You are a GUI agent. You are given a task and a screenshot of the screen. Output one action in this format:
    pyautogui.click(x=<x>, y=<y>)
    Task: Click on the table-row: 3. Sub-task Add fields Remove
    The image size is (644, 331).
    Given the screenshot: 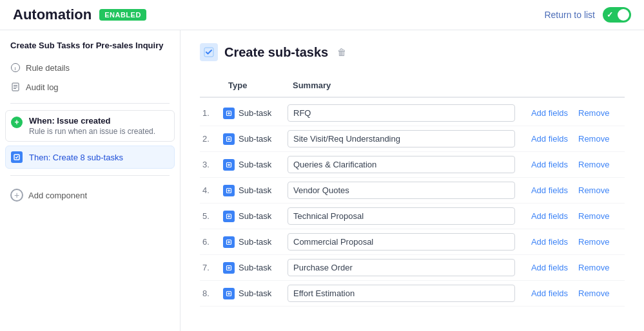 What is the action you would take?
    pyautogui.click(x=413, y=165)
    